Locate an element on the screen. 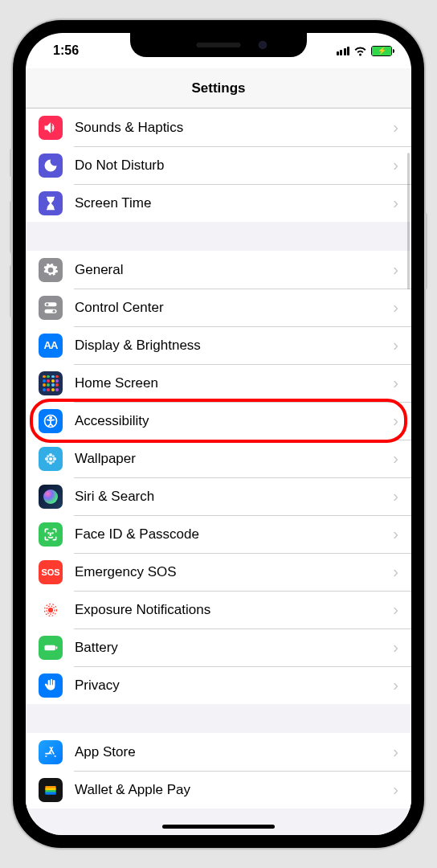 Image resolution: width=437 pixels, height=868 pixels. row-label: Accessibility is located at coordinates (234, 421).